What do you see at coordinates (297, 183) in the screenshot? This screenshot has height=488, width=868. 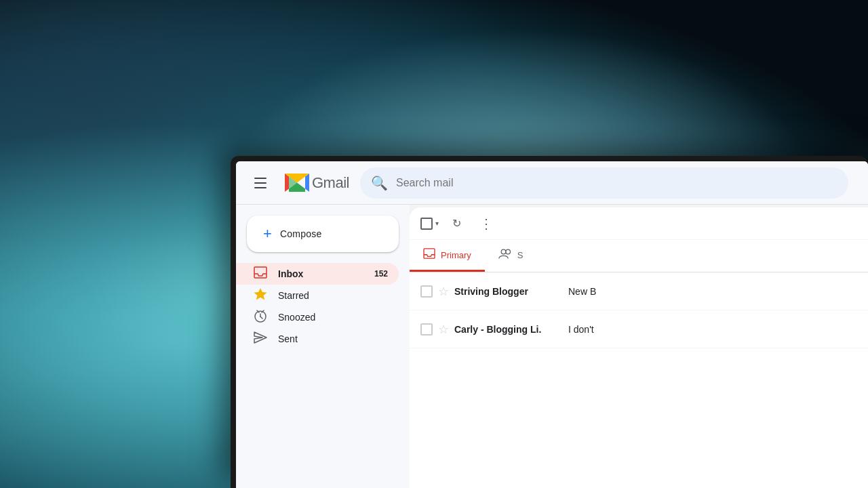 I see `gmail-m-icon` at bounding box center [297, 183].